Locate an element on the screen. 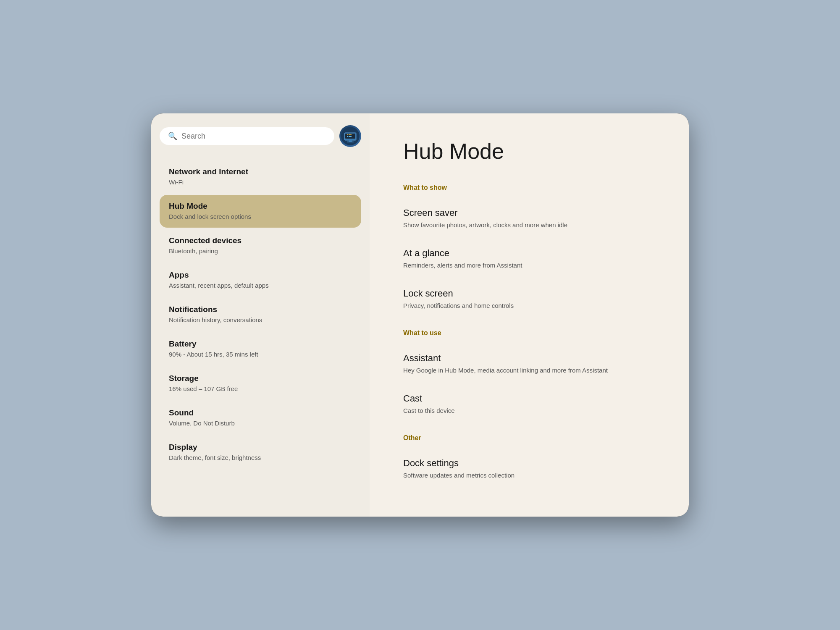 The height and width of the screenshot is (630, 840). settings-item-desc: Software updates and metrics collection is located at coordinates (529, 475).